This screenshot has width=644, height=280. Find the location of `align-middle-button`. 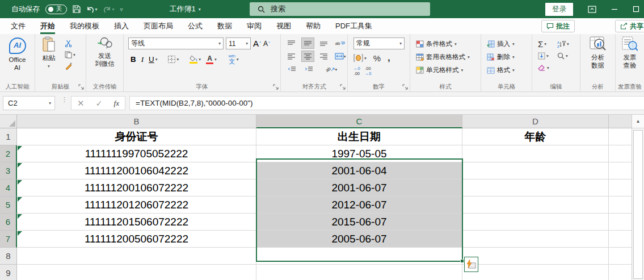

align-middle-button is located at coordinates (308, 43).